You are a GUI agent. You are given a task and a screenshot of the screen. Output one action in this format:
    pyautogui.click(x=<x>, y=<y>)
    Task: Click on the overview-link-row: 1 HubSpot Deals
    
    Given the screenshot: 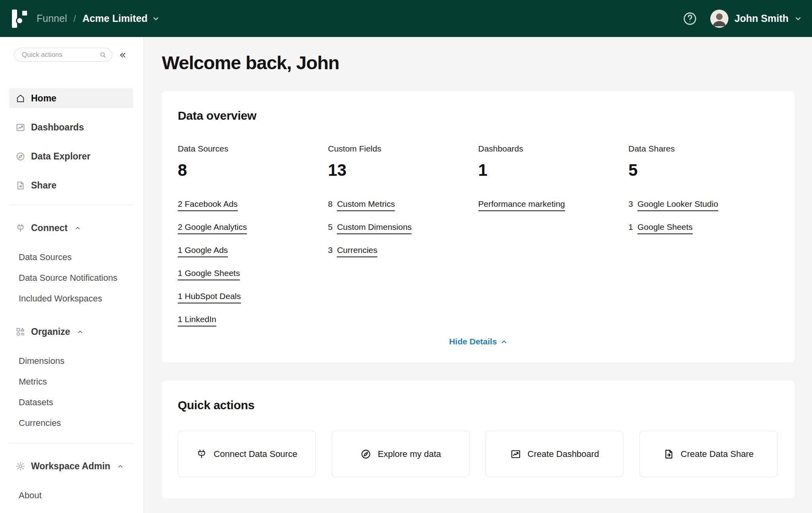 What is the action you would take?
    pyautogui.click(x=253, y=297)
    